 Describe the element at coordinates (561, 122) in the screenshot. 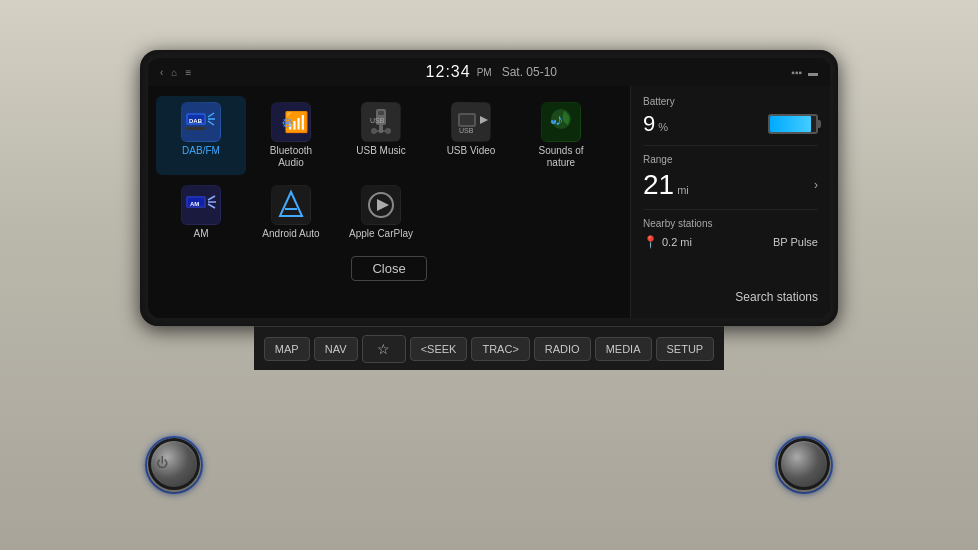

I see `sounds-icon: ♪` at that location.